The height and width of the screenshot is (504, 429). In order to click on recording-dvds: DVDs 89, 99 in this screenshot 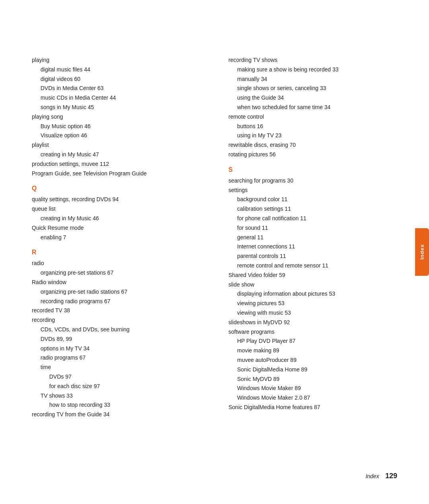, I will do `click(116, 339)`.